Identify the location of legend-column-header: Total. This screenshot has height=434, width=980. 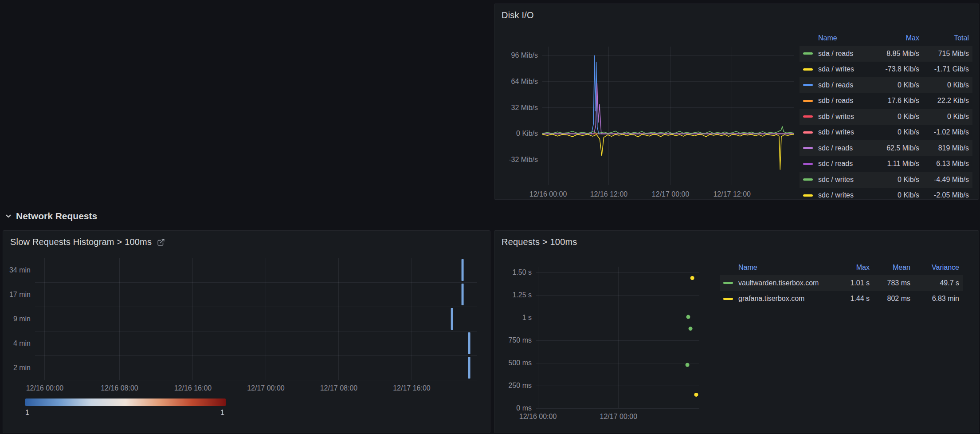
(944, 38).